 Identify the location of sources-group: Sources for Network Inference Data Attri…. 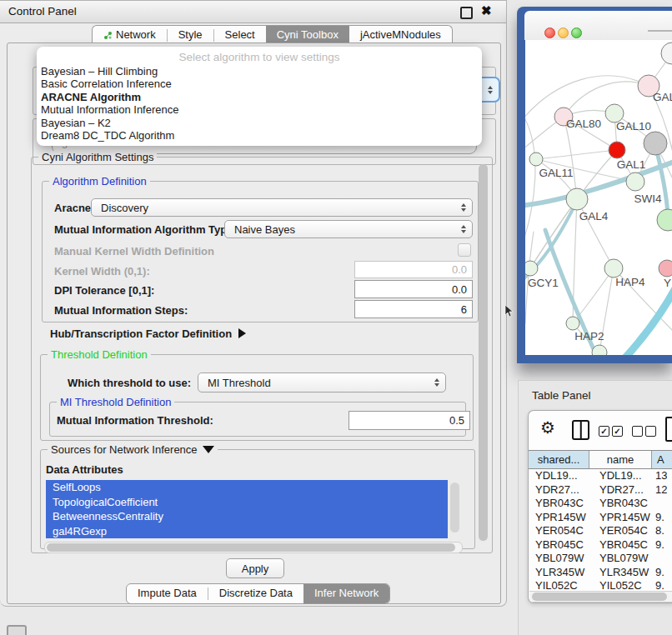
(258, 499).